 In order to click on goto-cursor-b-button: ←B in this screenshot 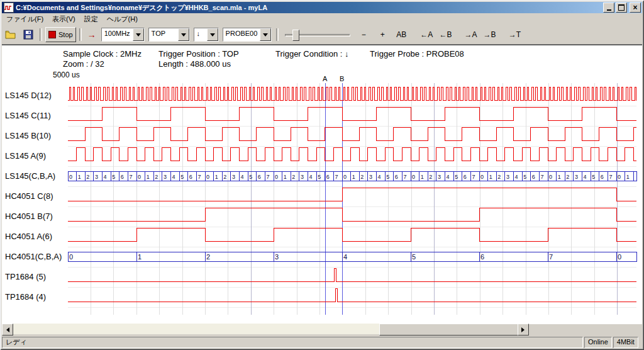, I will do `click(445, 35)`.